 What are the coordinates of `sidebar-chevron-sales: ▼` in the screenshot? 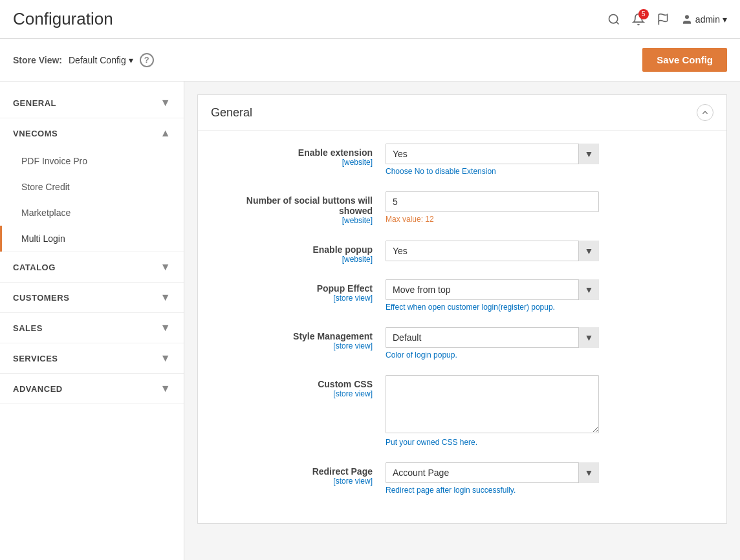 It's located at (166, 328).